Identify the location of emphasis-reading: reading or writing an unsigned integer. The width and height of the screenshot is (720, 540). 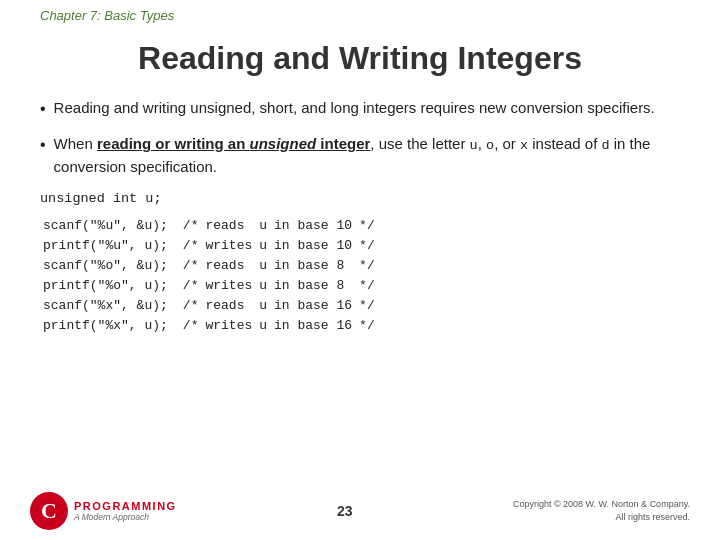
(234, 144).